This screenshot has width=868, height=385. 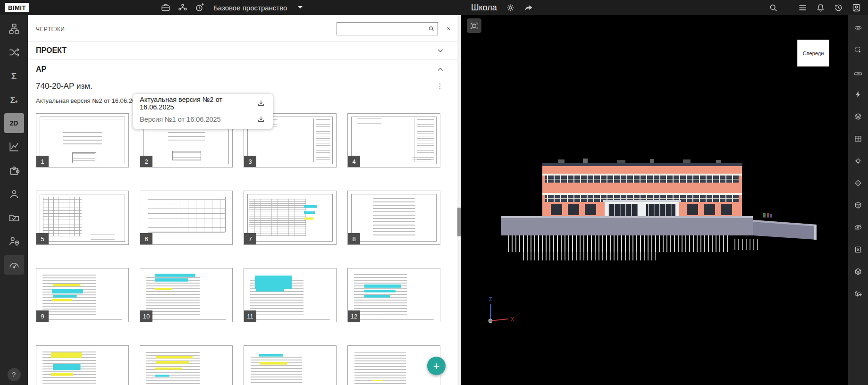 What do you see at coordinates (511, 8) in the screenshot?
I see `settings-button` at bounding box center [511, 8].